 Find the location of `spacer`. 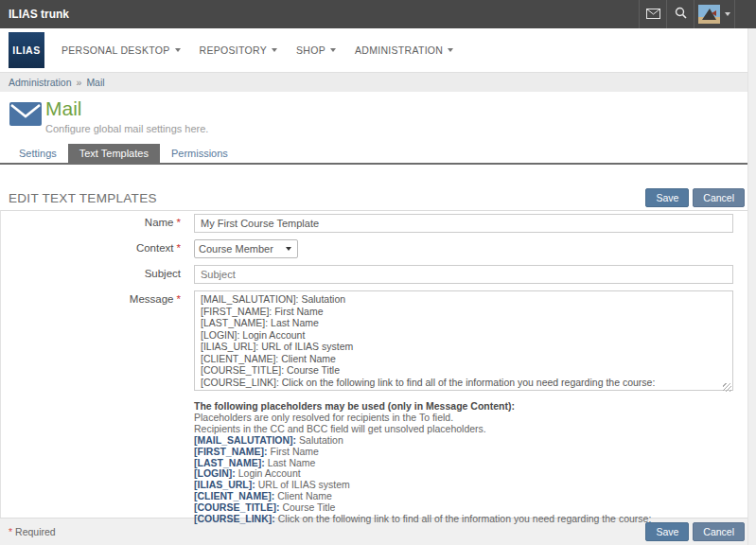

spacer is located at coordinates (378, 175).